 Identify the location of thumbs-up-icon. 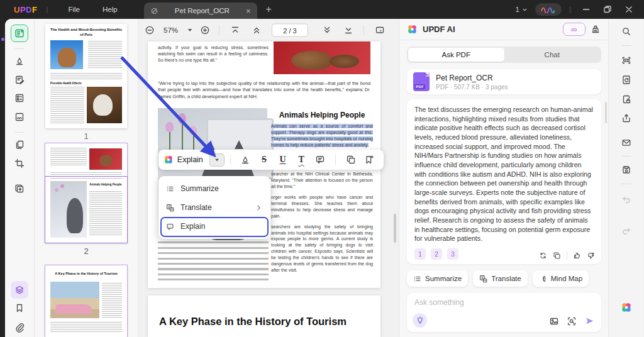
(577, 255).